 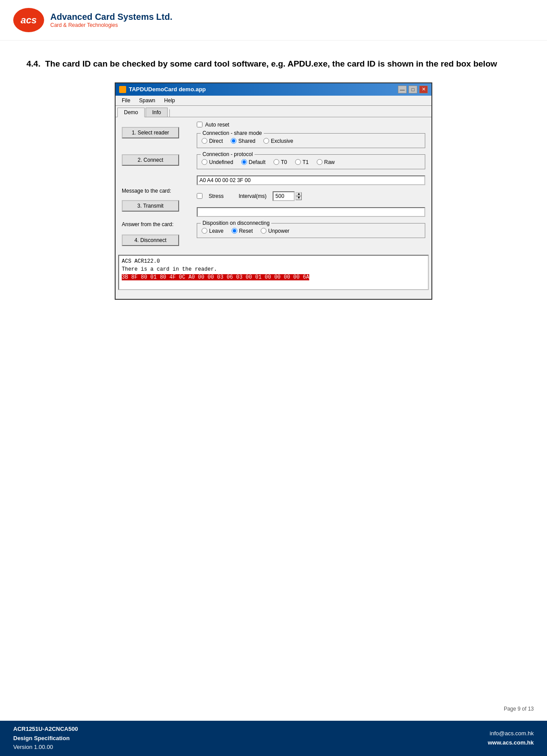 I want to click on window-body: 1. Select reader 2. Connect Message to t…, so click(x=274, y=185).